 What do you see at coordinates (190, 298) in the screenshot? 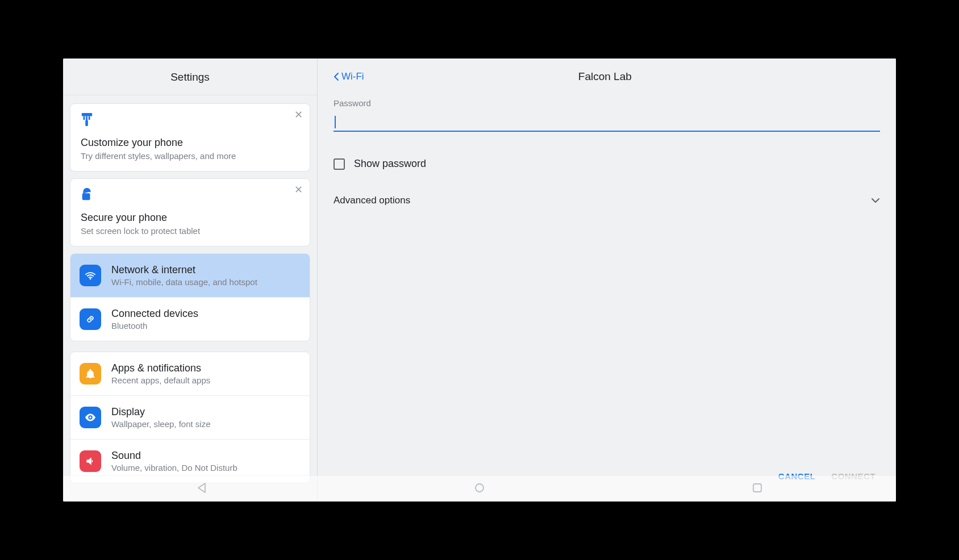
I see `menu-group-connectivity: Network & internet Wi-Fi, mobile, data u…` at bounding box center [190, 298].